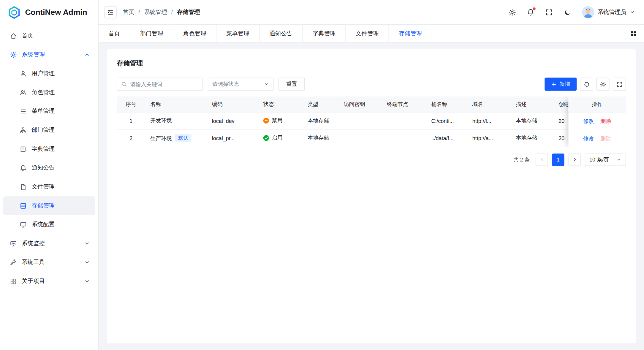 Image resolution: width=644 pixels, height=350 pixels. I want to click on sidebar-menu: 首页 系统管理 用户管理 角色, so click(49, 187).